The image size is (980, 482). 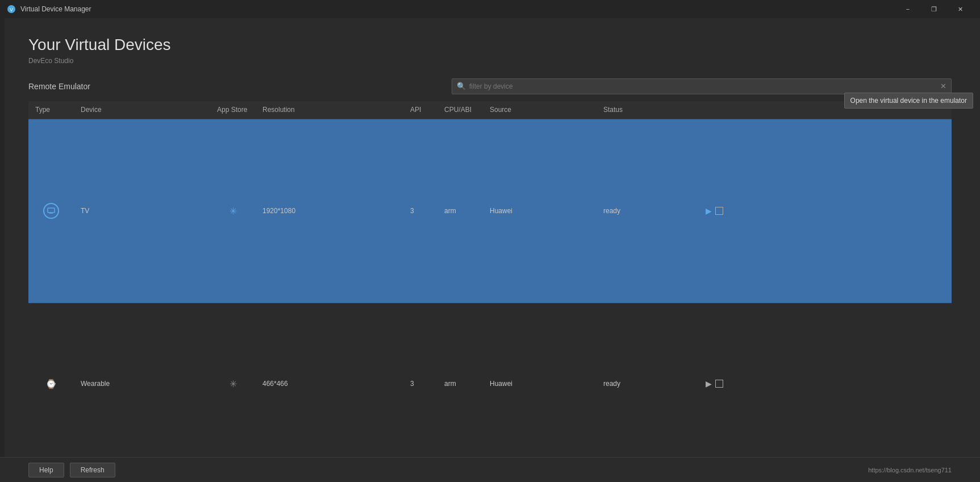 What do you see at coordinates (719, 384) in the screenshot?
I see `stop-button-wearable` at bounding box center [719, 384].